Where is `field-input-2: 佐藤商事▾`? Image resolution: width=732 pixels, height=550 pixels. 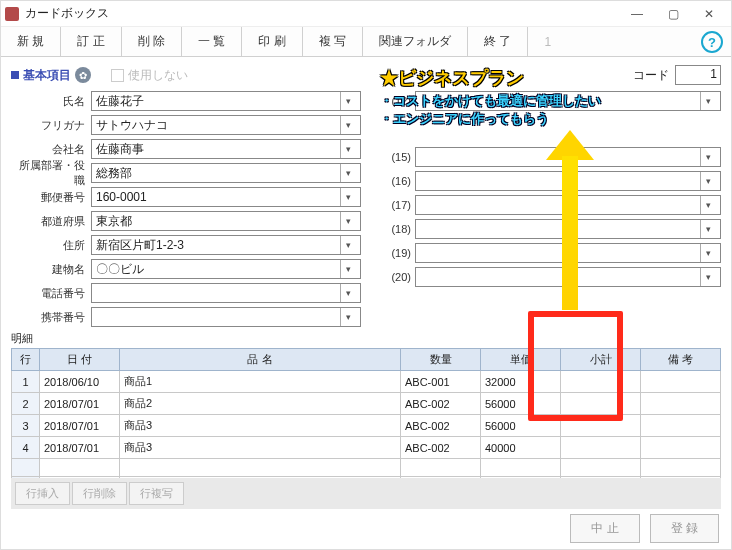
field-input-2: 佐藤商事▾ is located at coordinates (226, 149).